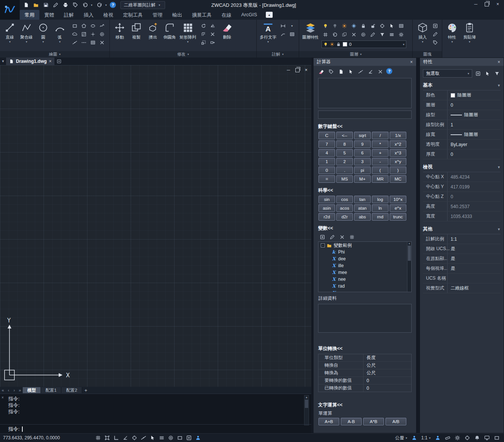 The width and height of the screenshot is (504, 442). What do you see at coordinates (365, 291) in the screenshot?
I see `variable-item: Xvee` at bounding box center [365, 291].